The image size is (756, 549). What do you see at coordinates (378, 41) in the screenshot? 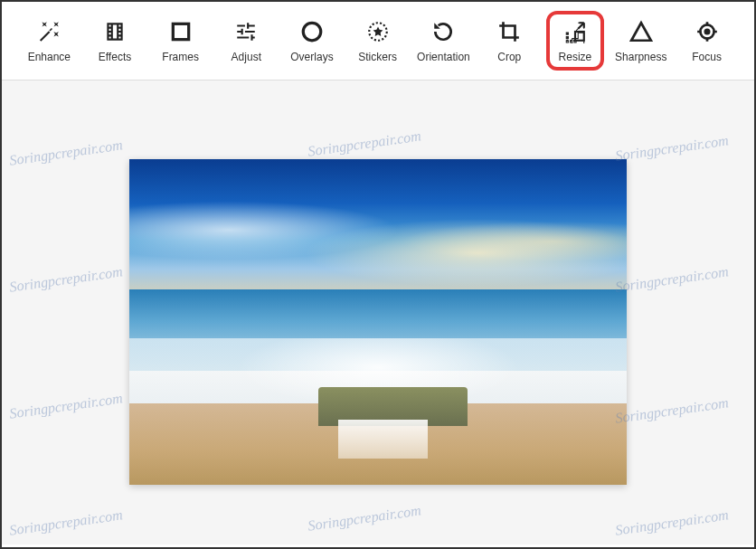
I see `stickers-tool: Stickers` at bounding box center [378, 41].